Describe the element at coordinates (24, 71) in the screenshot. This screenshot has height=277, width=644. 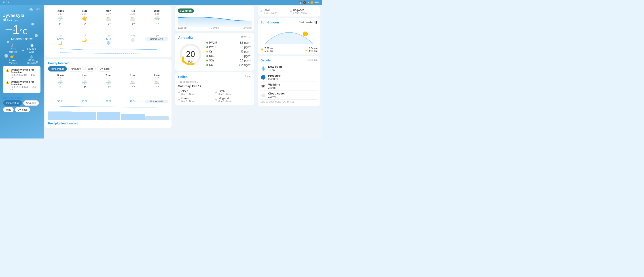
I see `alert-title-1: Orange Warning for Snow/Ice` at that location.